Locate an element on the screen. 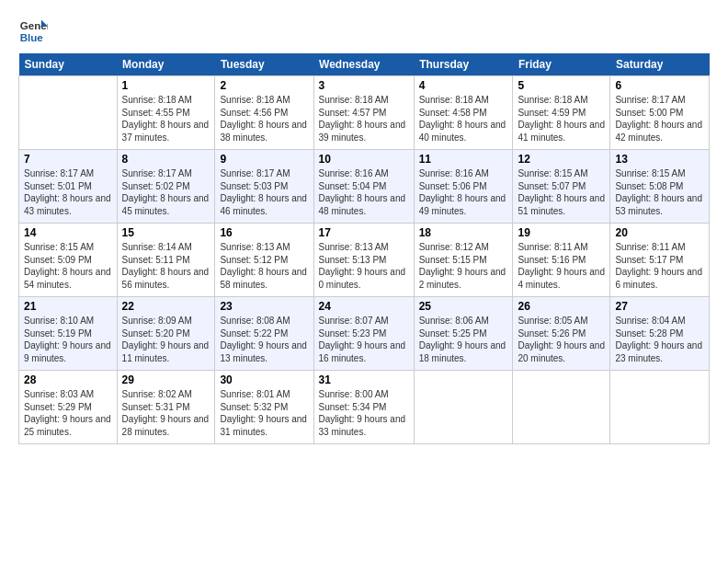 The width and height of the screenshot is (728, 563). cell-info: Sunrise: 8:13 AMSunset: 5:13 PMDaylight:… is located at coordinates (364, 266).